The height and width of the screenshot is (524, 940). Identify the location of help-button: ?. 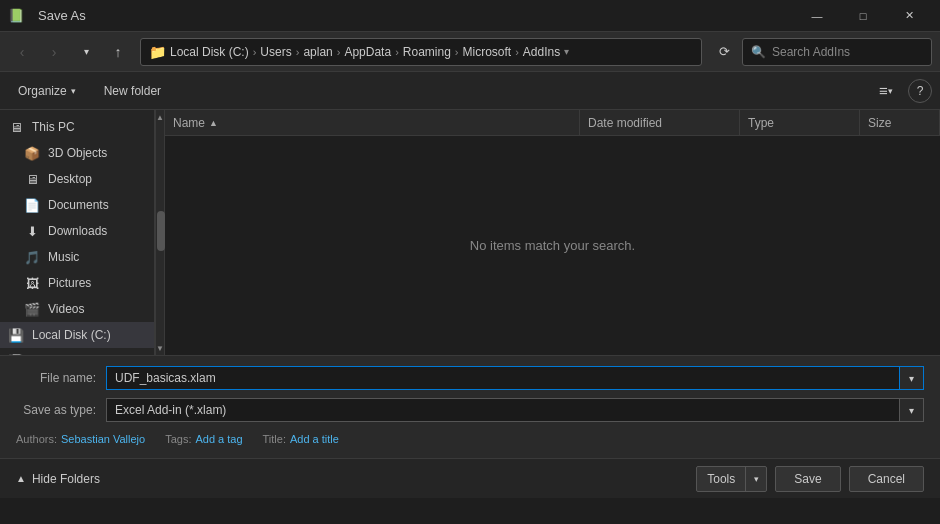
(920, 91).